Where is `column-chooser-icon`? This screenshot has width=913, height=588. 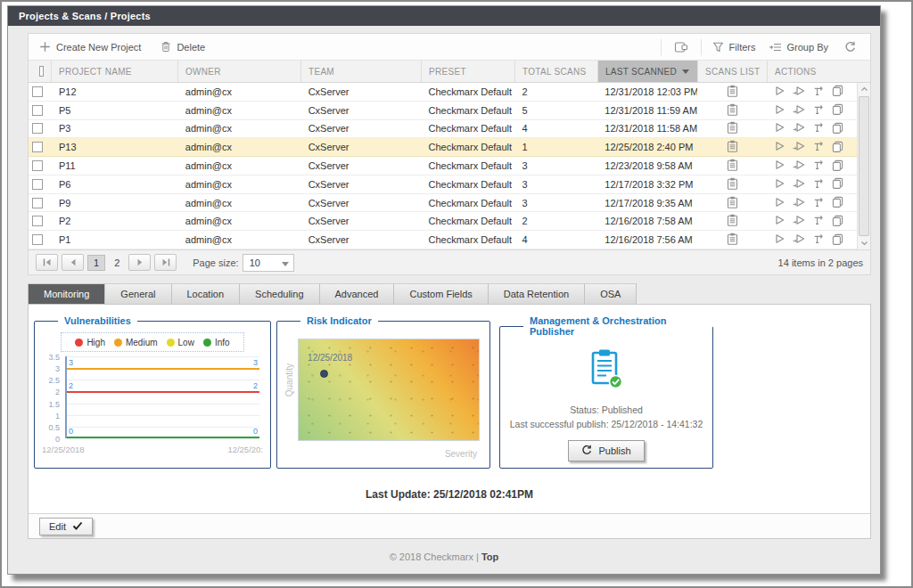
column-chooser-icon is located at coordinates (681, 47).